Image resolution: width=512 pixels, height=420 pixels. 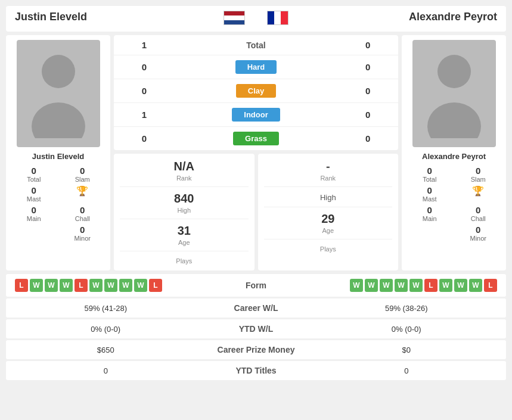 What do you see at coordinates (184, 210) in the screenshot?
I see `left-high-label: High` at bounding box center [184, 210].